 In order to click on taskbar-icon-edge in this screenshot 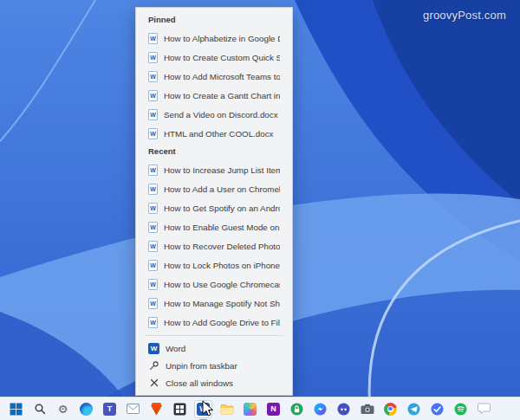, I will do `click(87, 409)`.